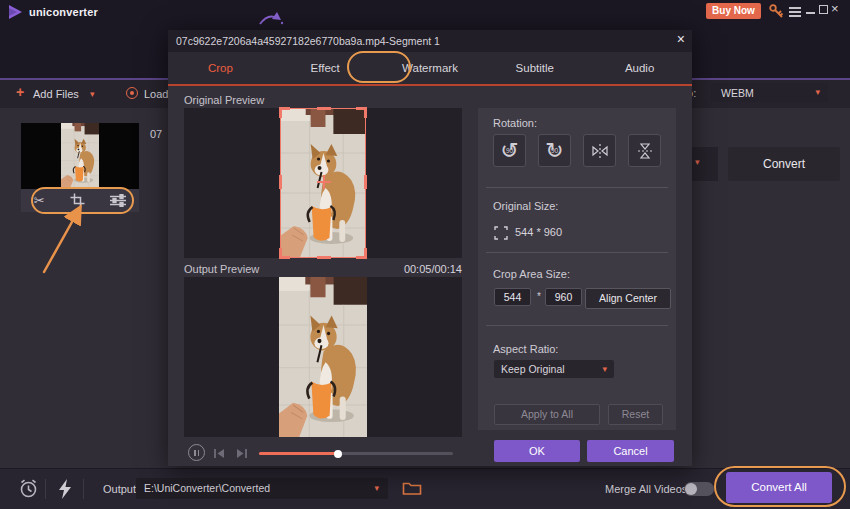  Describe the element at coordinates (630, 451) in the screenshot. I see `cancel-button: Cancel` at that location.